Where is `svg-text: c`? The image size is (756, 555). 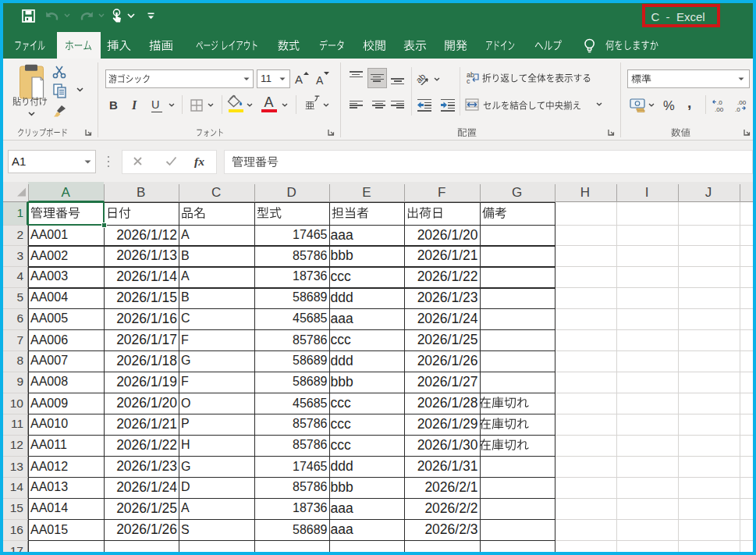
svg-text: c is located at coordinates (468, 80).